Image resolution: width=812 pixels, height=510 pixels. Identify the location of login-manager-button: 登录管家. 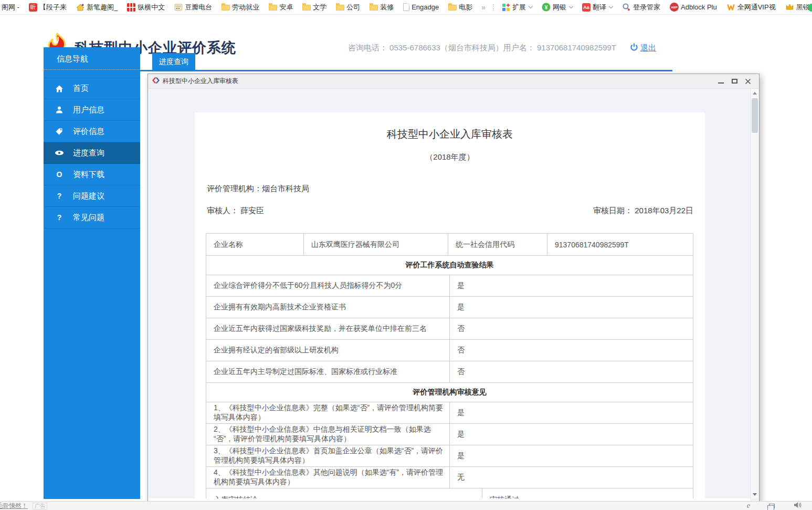
(641, 7).